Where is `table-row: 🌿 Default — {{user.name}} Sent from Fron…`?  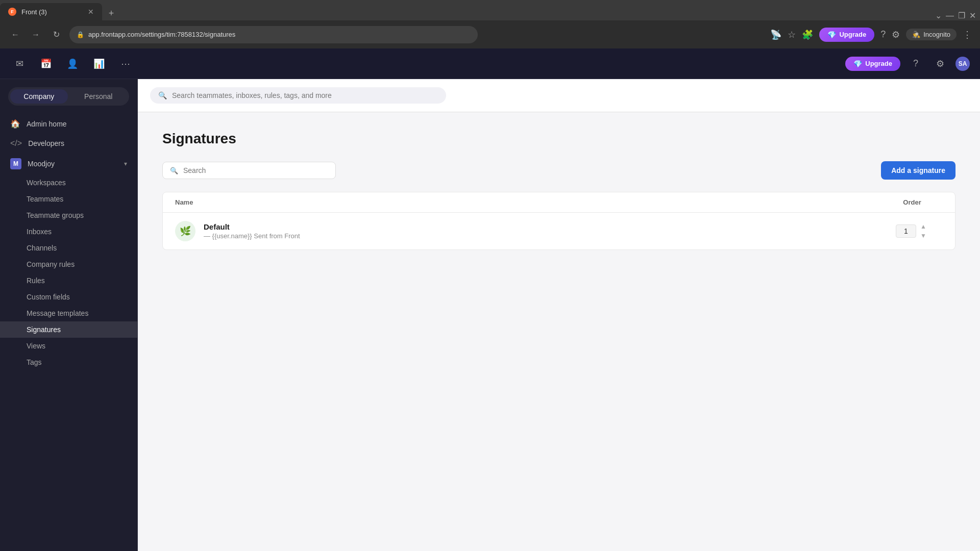 table-row: 🌿 Default — {{user.name}} Sent from Fron… is located at coordinates (559, 231).